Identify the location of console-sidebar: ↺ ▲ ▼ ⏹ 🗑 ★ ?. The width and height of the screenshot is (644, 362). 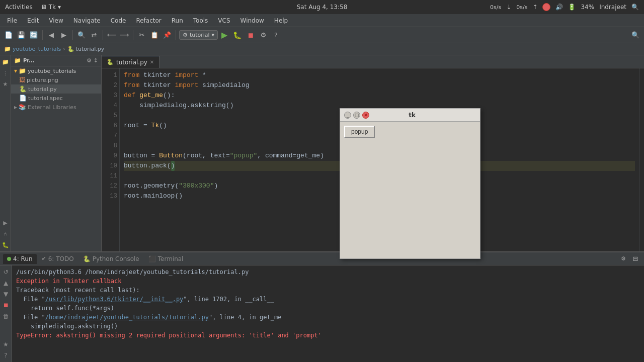
(6, 314).